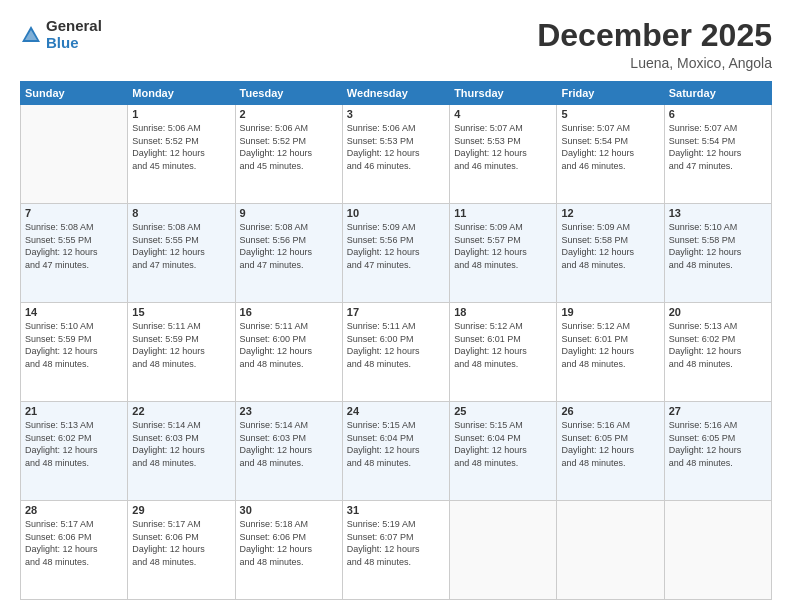 The image size is (792, 612). I want to click on day-info: Sunrise: 5:10 AMSunset: 5:58 PMDaylight:…, so click(718, 246).